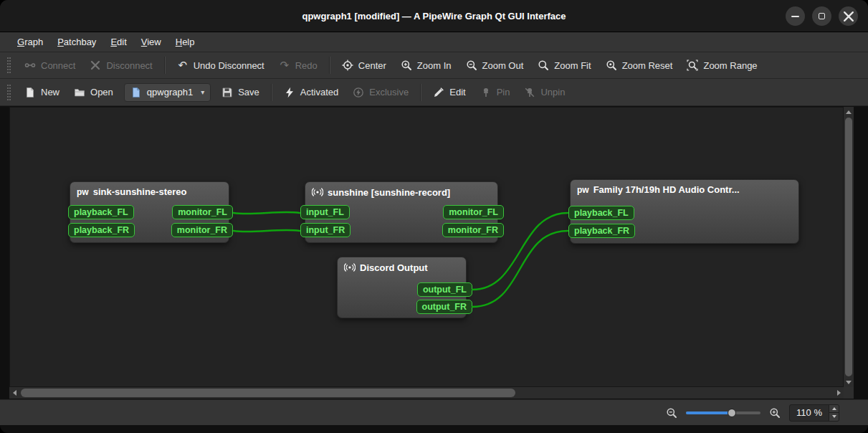 This screenshot has width=868, height=433. Describe the element at coordinates (241, 92) in the screenshot. I see `save-button: Save` at that location.